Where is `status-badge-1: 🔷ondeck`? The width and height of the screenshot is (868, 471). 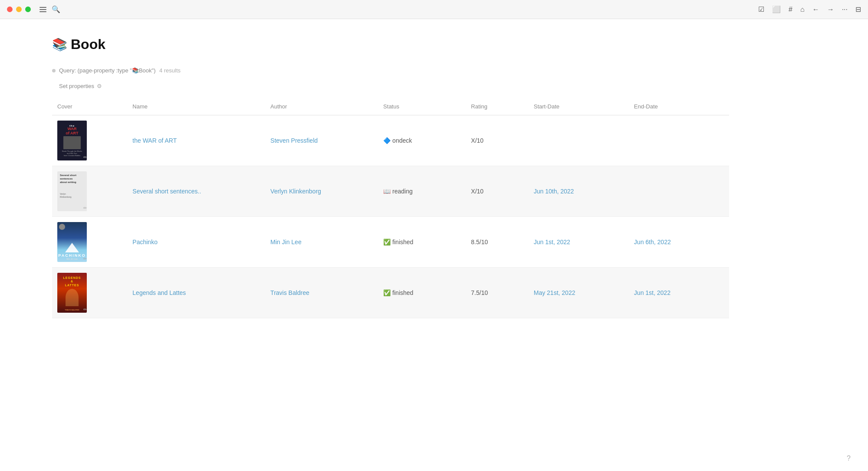 status-badge-1: 🔷ondeck is located at coordinates (398, 141).